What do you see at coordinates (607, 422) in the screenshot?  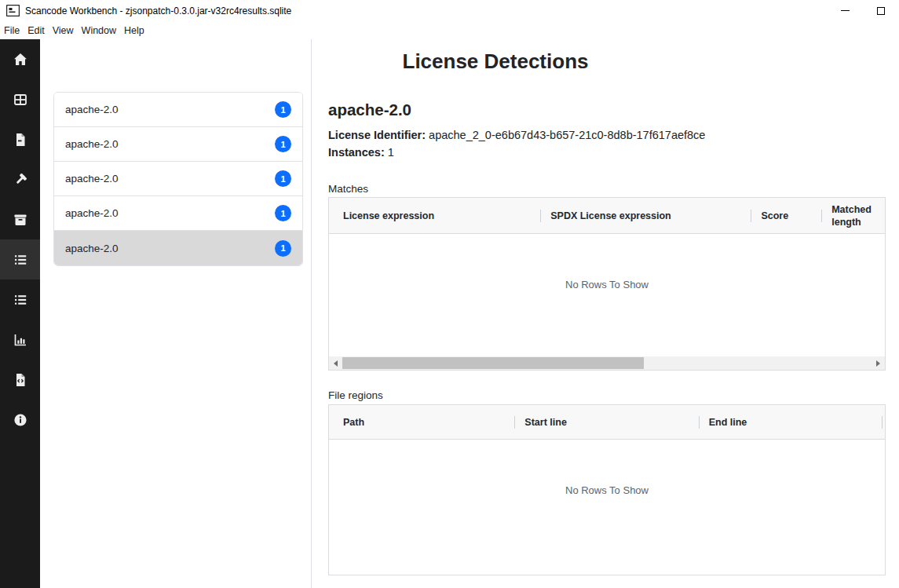 I see `file-regions-table-header: Path Start line End line` at bounding box center [607, 422].